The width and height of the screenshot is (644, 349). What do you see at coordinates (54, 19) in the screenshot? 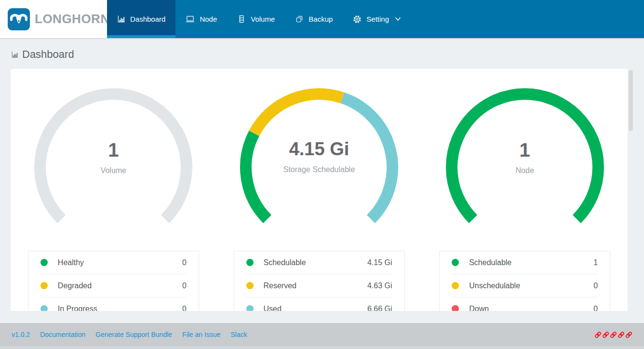
I see `longhorn-logo: LONGHORN` at bounding box center [54, 19].